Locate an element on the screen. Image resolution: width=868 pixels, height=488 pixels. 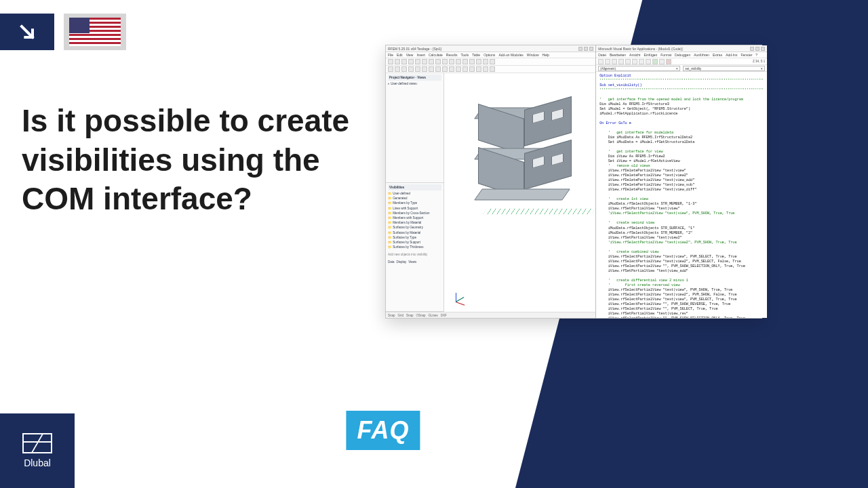
vis-item: Generated is located at coordinates (415, 198).